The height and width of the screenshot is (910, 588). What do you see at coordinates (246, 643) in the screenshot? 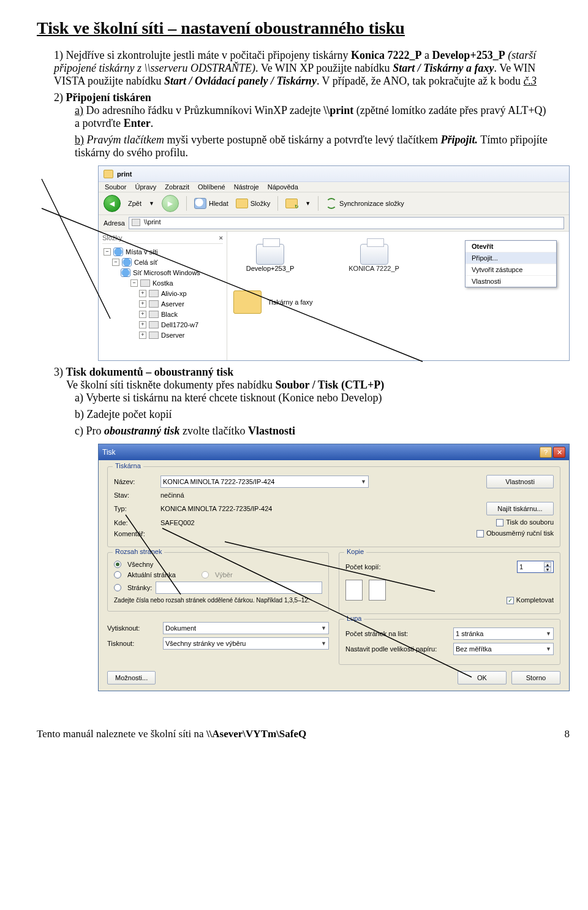
I see `print-pages-select: Všechny stránky ve výběru▼` at bounding box center [246, 643].